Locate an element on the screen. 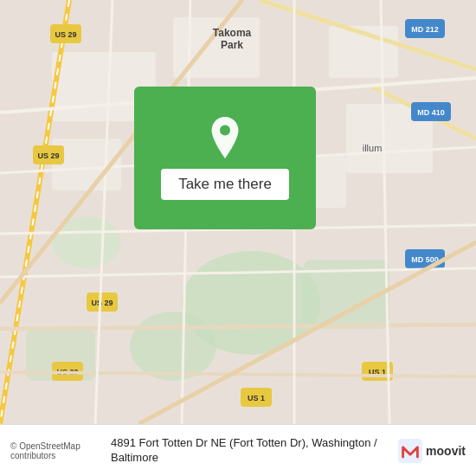 This screenshot has width=476, height=476. moovit-text: moovit is located at coordinates (446, 451).